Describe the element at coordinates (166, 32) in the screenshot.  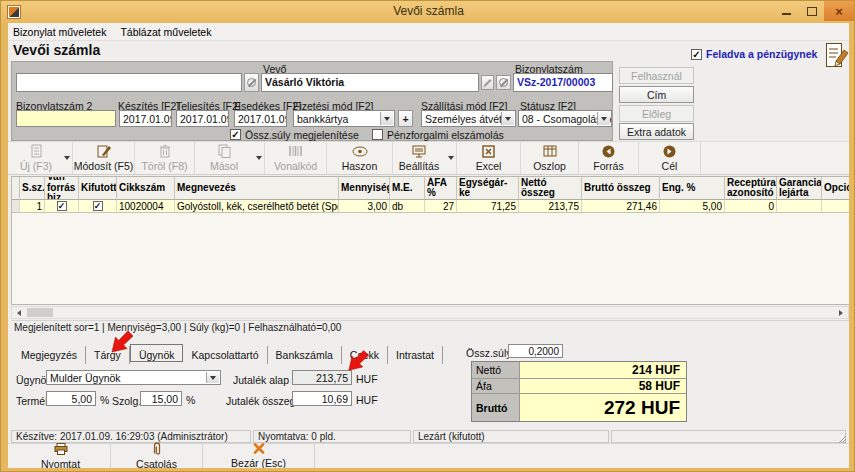
I see `menu-tablazat-muveletek: Táblázat műveletek` at that location.